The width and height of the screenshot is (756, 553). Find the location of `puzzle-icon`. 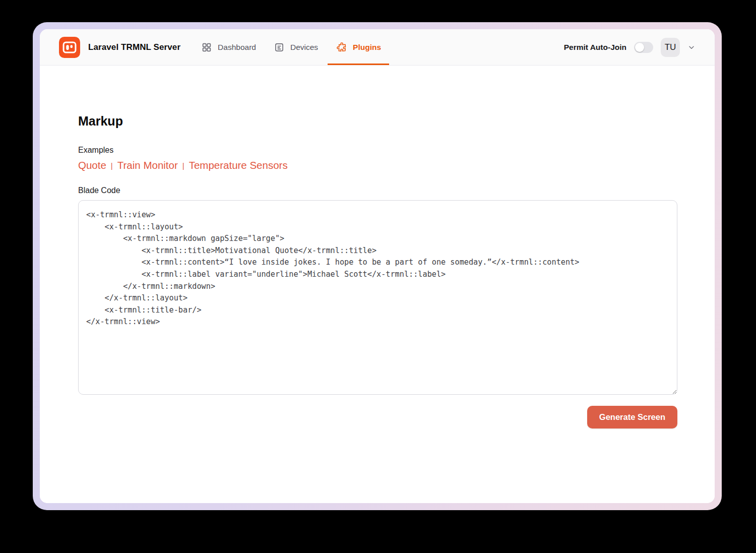

puzzle-icon is located at coordinates (342, 47).